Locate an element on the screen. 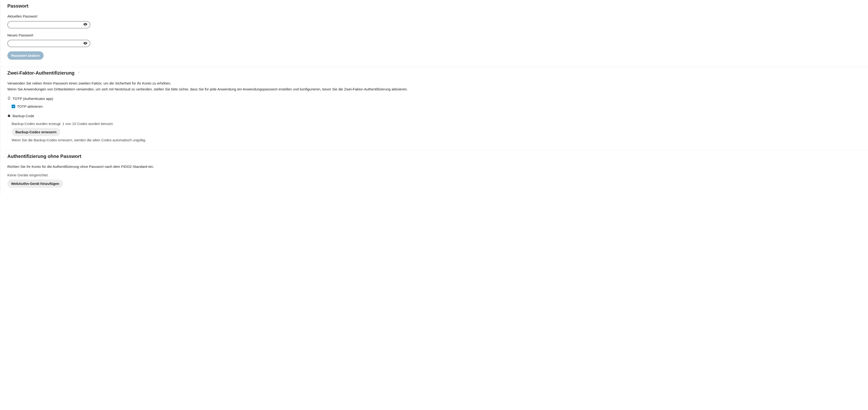 The width and height of the screenshot is (868, 410). new-password-field: Neues Passwort is located at coordinates (434, 40).